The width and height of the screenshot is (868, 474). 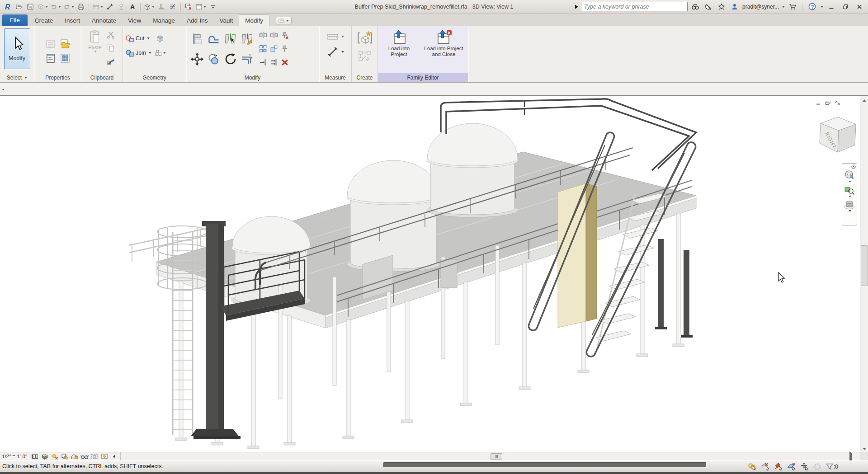 I want to click on join-geometry-button: Join, so click(x=138, y=53).